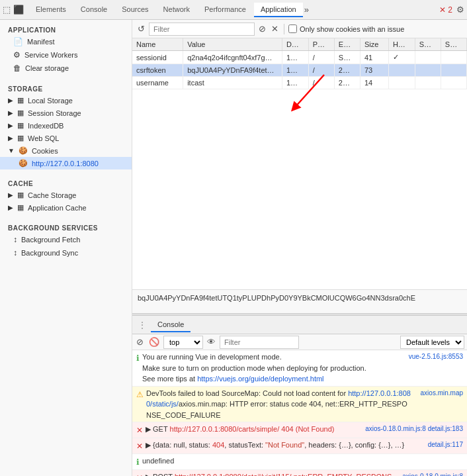 The height and width of the screenshot is (476, 467). What do you see at coordinates (300, 58) in the screenshot?
I see `table-row: sessionidq2na4q2o4ifcgnft04xf7g…1…/S…41✓` at bounding box center [300, 58].